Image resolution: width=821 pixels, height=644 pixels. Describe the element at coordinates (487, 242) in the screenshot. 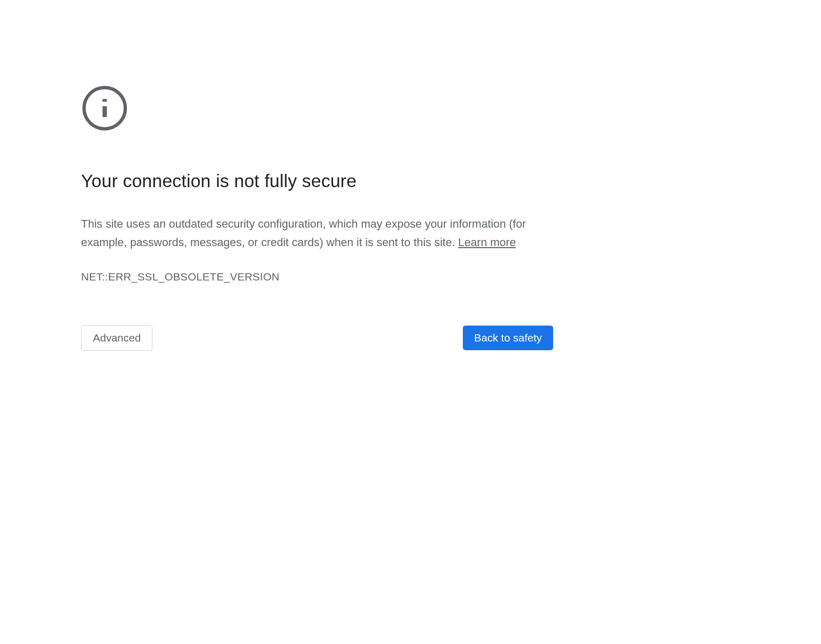

I see `learn-more-link: Learn more` at that location.